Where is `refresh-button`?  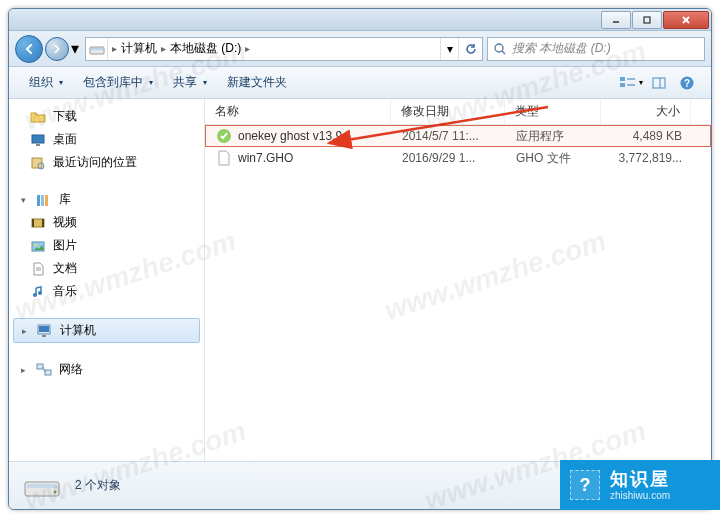 refresh-button is located at coordinates (470, 49).